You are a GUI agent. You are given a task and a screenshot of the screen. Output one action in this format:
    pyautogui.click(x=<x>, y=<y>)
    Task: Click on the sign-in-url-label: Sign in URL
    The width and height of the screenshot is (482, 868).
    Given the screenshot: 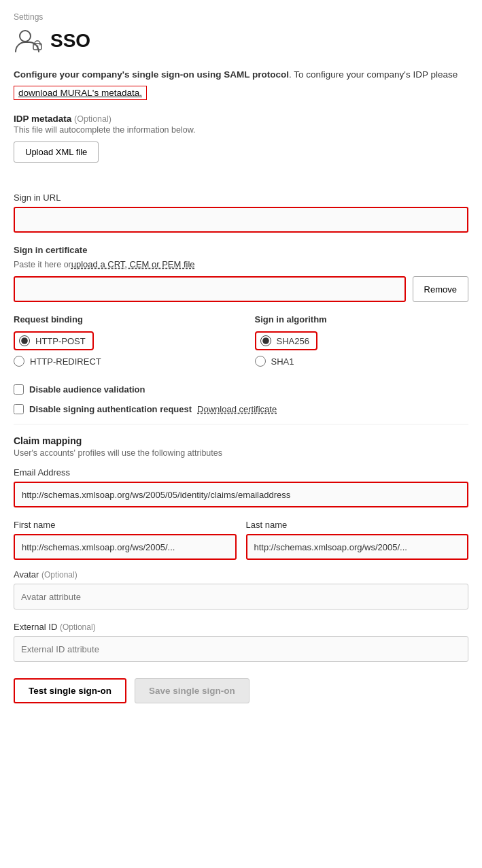 What is the action you would take?
    pyautogui.click(x=241, y=197)
    